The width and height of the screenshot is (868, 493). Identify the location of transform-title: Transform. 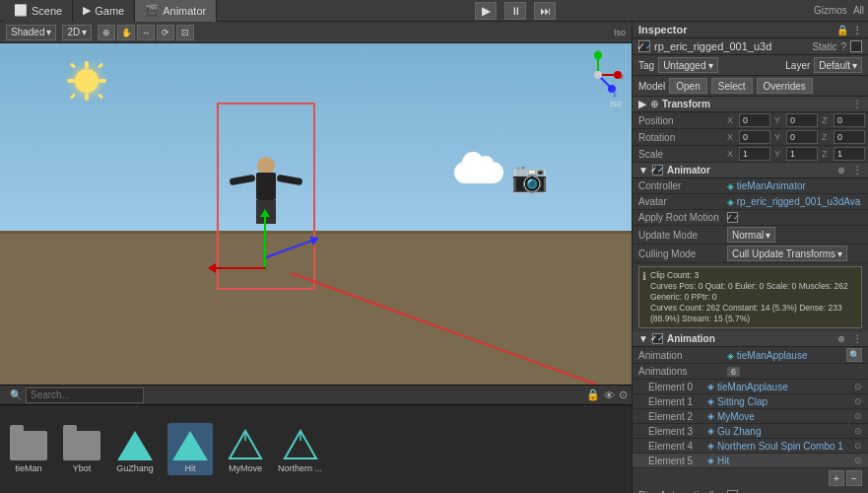
(686, 105).